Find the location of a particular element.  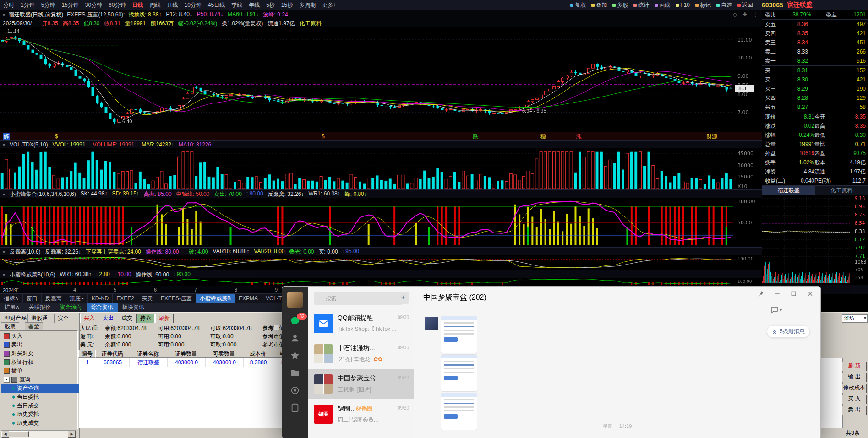

trade-top-tab: 理财产品 is located at coordinates (16, 319).